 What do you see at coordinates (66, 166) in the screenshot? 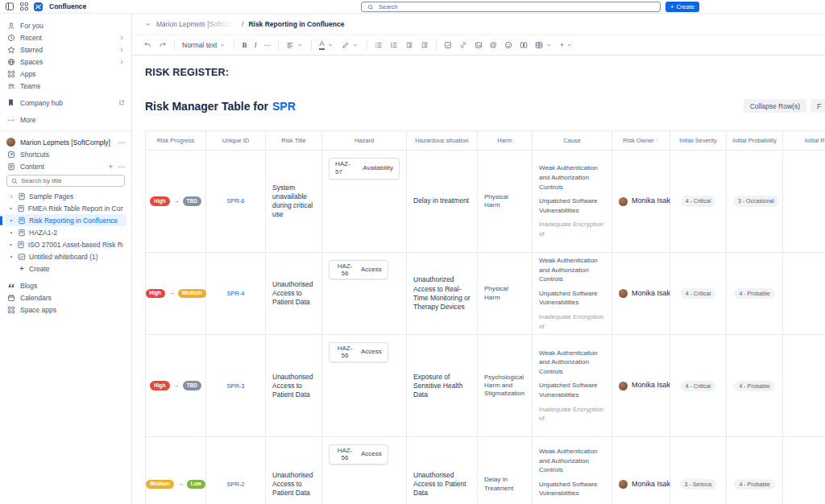
I see `sidebar-item-content: Content + ⋯` at bounding box center [66, 166].